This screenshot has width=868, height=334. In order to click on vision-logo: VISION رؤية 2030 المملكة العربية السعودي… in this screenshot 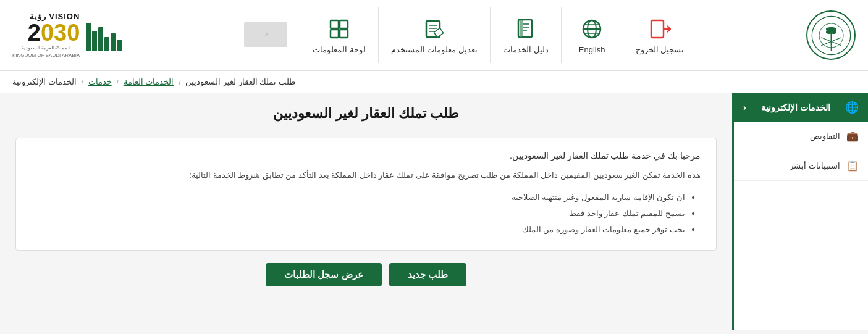, I will do `click(67, 35)`.